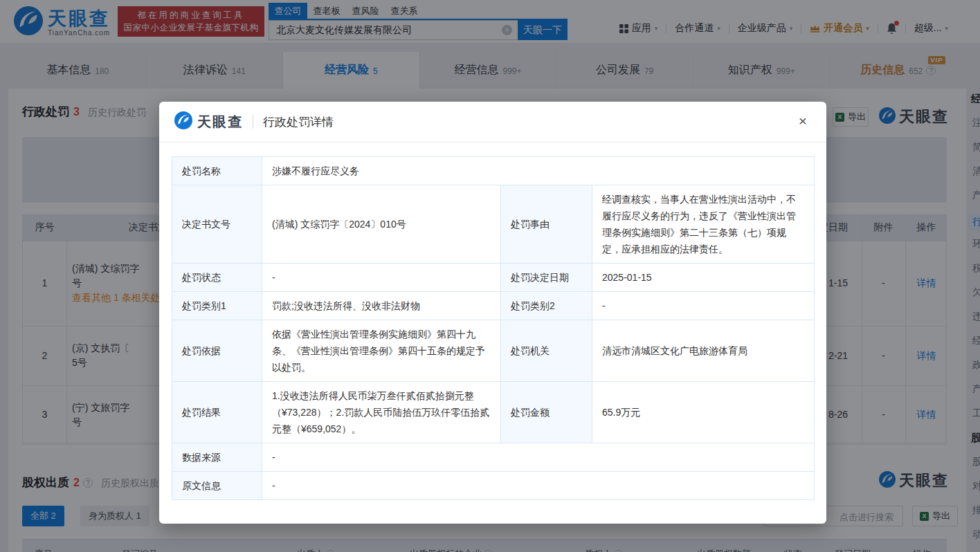  I want to click on field-value: (清城) 文综罚字〔2024〕010号, so click(382, 224).